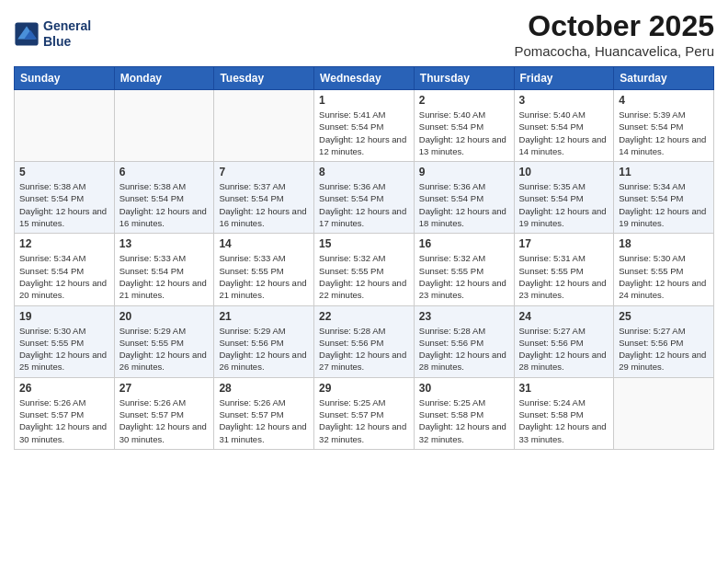 This screenshot has height=563, width=728. What do you see at coordinates (165, 276) in the screenshot?
I see `day-info: Sunrise: 5:33 AM Sunset: 5:54 PM Dayligh…` at bounding box center [165, 276].